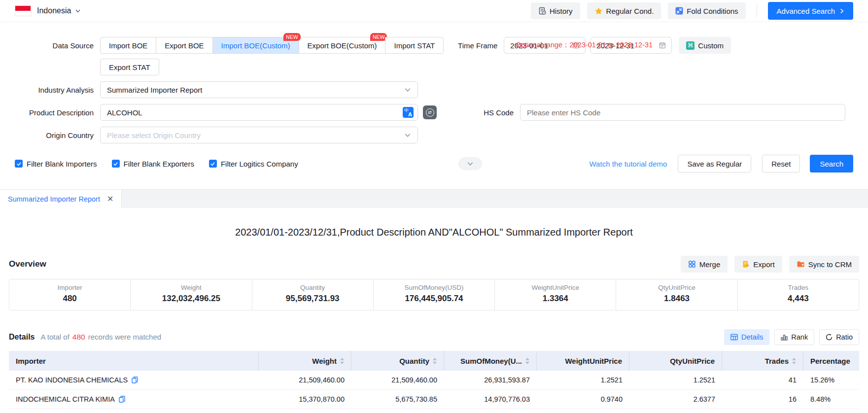 The width and height of the screenshot is (868, 413). I want to click on table-row: INDOCHEMICAL CITRA KIMIA 15,370,870.00 5…, so click(434, 399).